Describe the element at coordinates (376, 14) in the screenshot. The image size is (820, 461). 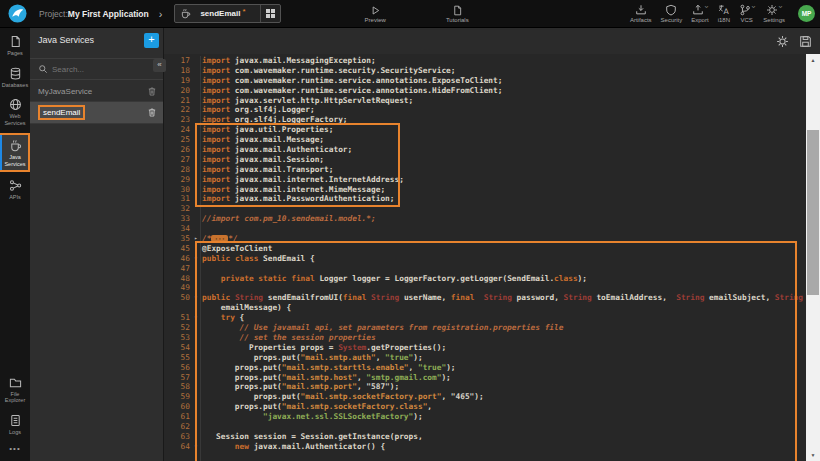
I see `preview-button: Preview` at that location.